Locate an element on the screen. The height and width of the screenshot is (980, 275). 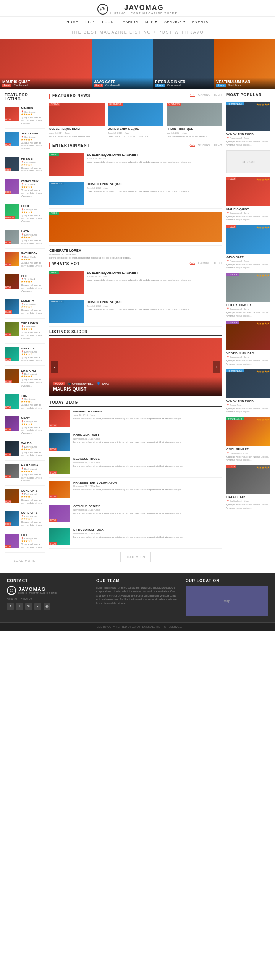
listing-item-14: Food SALT & 📍 Darlinghurst ★★★★☆ Quisque… is located at coordinates (24, 451).